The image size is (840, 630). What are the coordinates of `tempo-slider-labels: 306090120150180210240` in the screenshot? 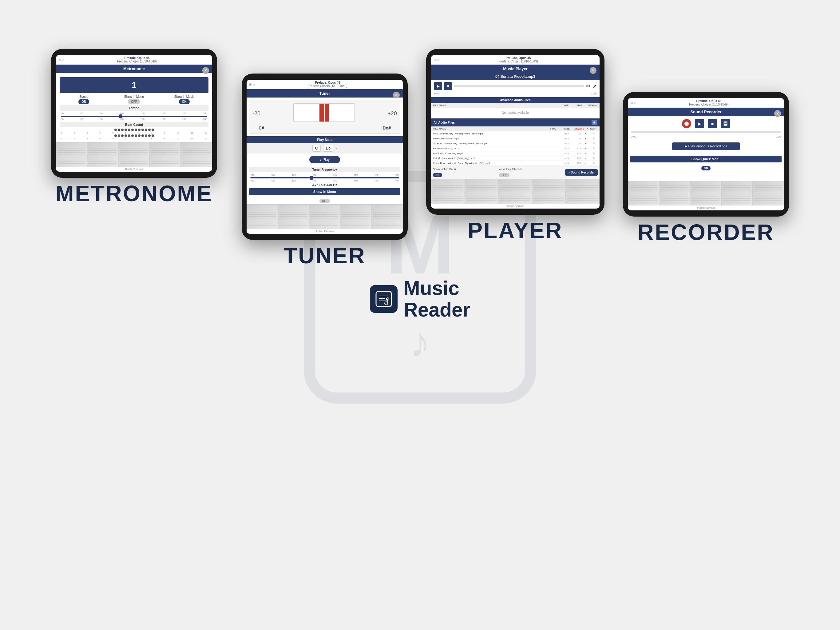 It's located at (134, 113).